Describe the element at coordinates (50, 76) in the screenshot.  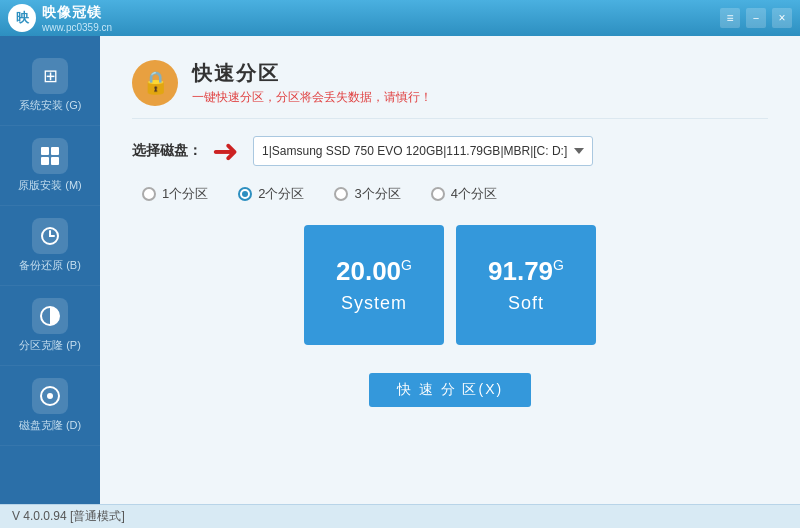
I see `system-install-icon: ⊞` at that location.